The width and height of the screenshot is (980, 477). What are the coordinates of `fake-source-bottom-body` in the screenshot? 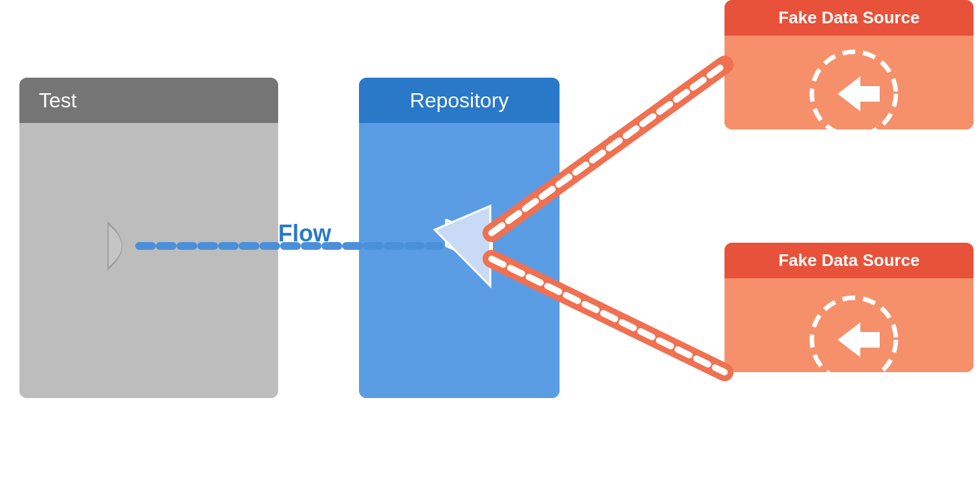 It's located at (849, 325).